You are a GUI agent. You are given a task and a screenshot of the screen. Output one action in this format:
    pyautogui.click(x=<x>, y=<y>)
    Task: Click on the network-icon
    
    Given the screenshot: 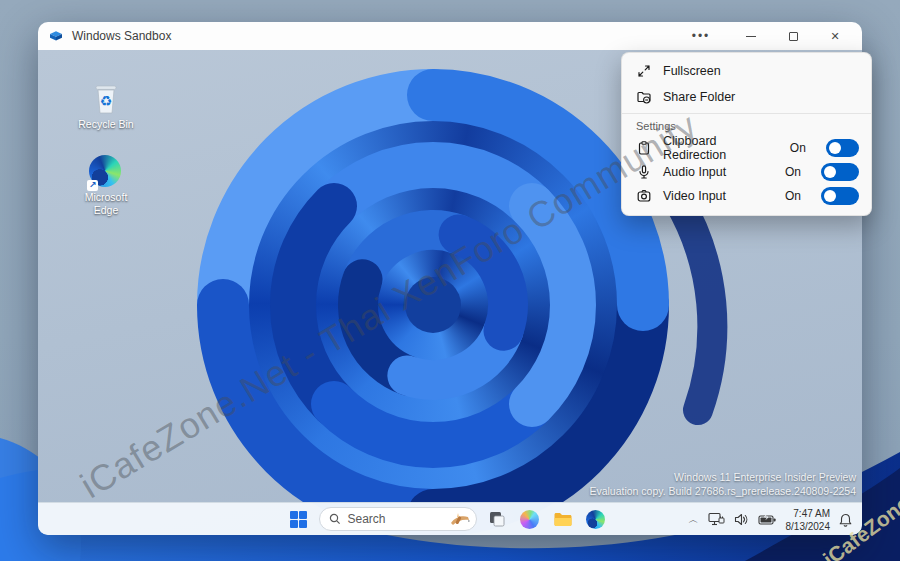 What is the action you would take?
    pyautogui.click(x=716, y=520)
    